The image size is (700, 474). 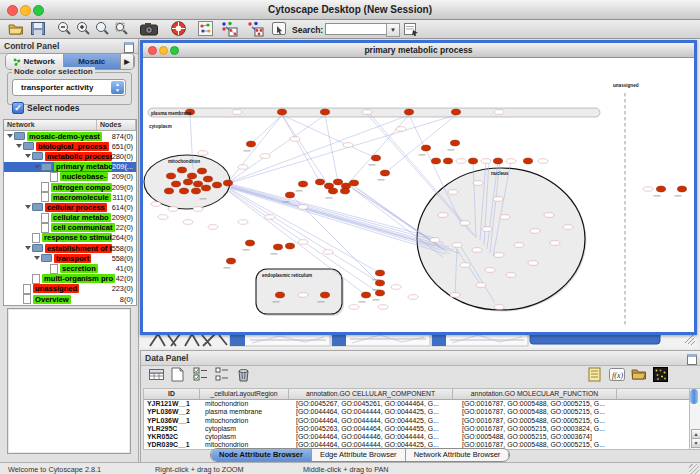 I want to click on tree-item-label: metabolic process, so click(x=78, y=156).